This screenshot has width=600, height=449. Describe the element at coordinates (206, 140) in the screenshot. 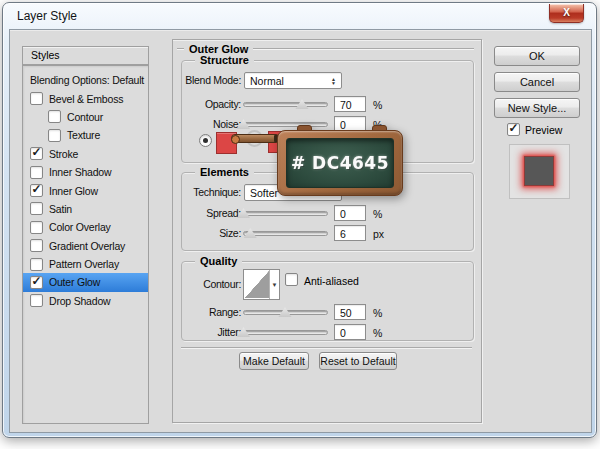

I see `glow-color-radio` at that location.